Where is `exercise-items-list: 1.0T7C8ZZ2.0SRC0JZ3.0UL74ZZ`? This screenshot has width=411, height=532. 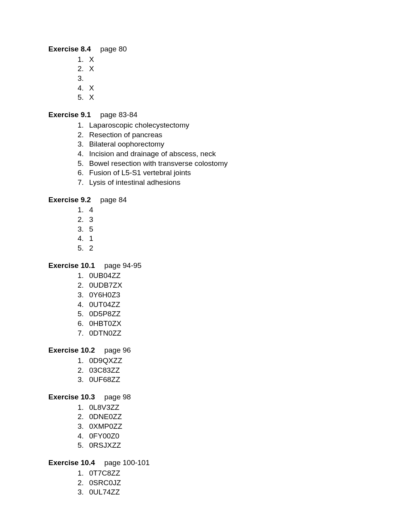
exercise-items-list: 1.0T7C8ZZ2.0SRC0JZ3.0UL74ZZ is located at coordinates (206, 483).